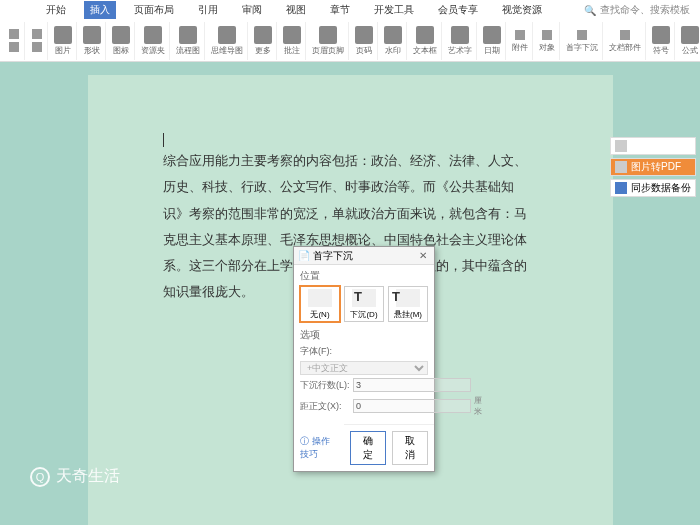 This screenshot has width=700, height=525. Describe the element at coordinates (626, 41) in the screenshot. I see `ribbon-docparts: 文档部件` at that location.